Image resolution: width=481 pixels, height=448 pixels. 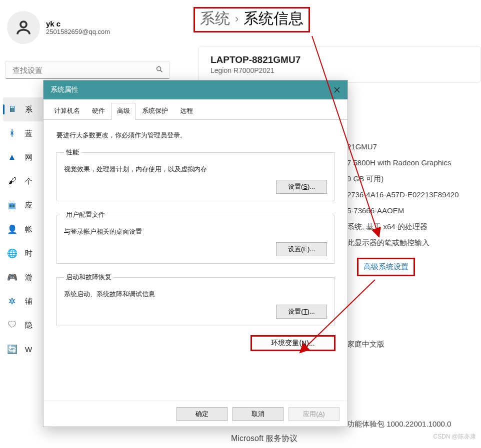 What do you see at coordinates (25, 253) in the screenshot?
I see `sidebar-item-time: 🌐时` at bounding box center [25, 253].